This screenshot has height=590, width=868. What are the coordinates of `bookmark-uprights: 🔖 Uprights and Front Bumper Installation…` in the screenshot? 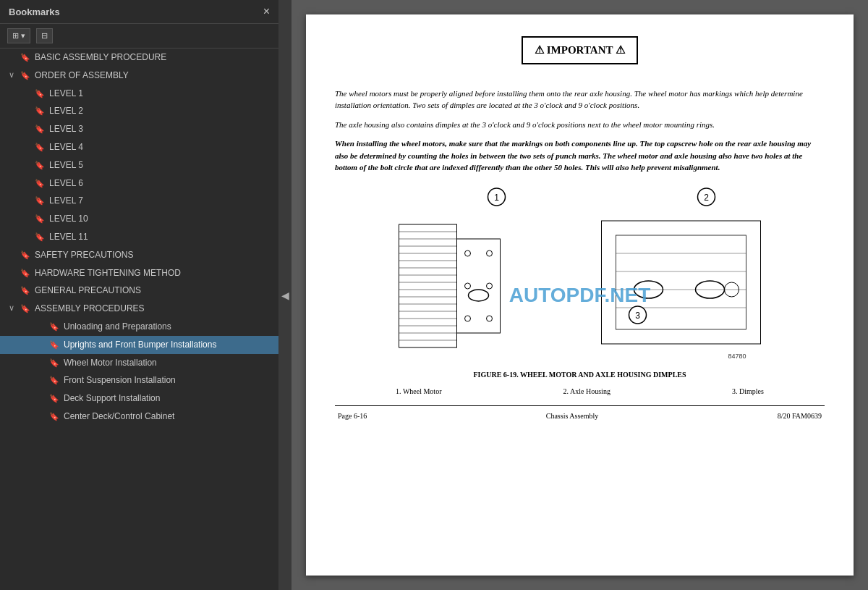 It's located at (139, 345).